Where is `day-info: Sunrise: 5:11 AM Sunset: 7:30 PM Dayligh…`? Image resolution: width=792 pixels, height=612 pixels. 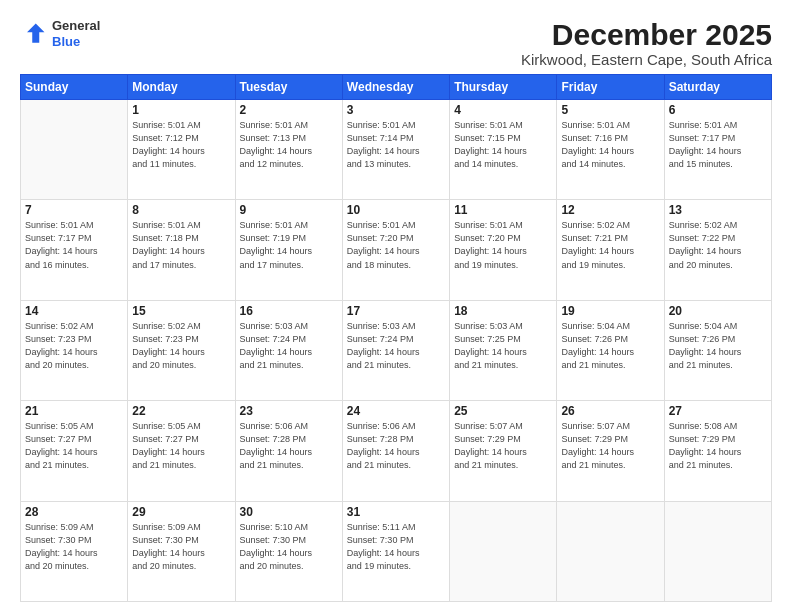 day-info: Sunrise: 5:11 AM Sunset: 7:30 PM Dayligh… is located at coordinates (396, 547).